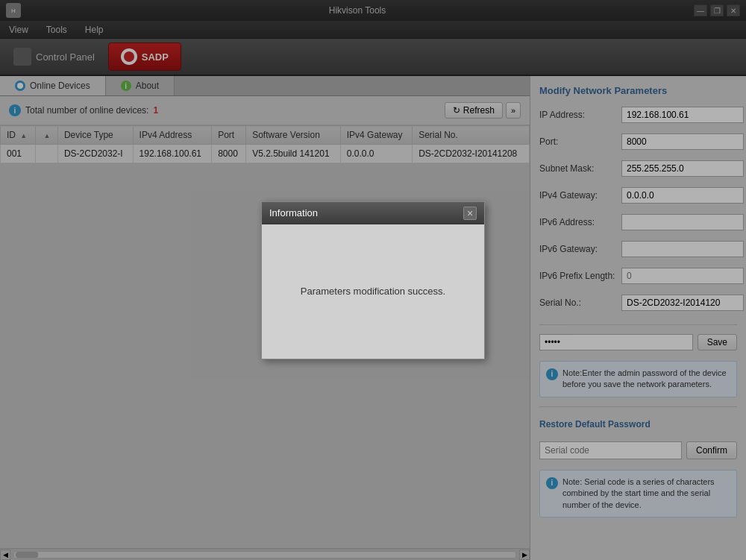  What do you see at coordinates (470, 213) in the screenshot?
I see `modal-close-button: ×` at bounding box center [470, 213].